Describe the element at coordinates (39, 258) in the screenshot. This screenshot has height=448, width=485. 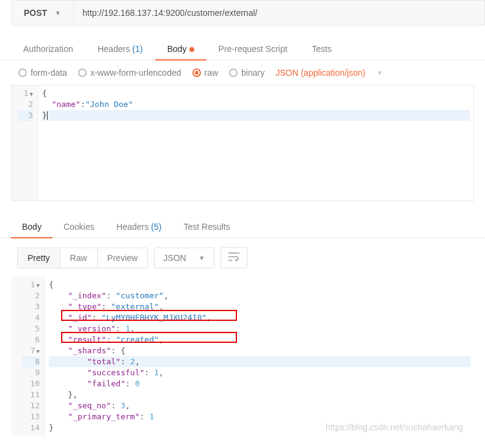
I see `btn-label: Pretty` at that location.